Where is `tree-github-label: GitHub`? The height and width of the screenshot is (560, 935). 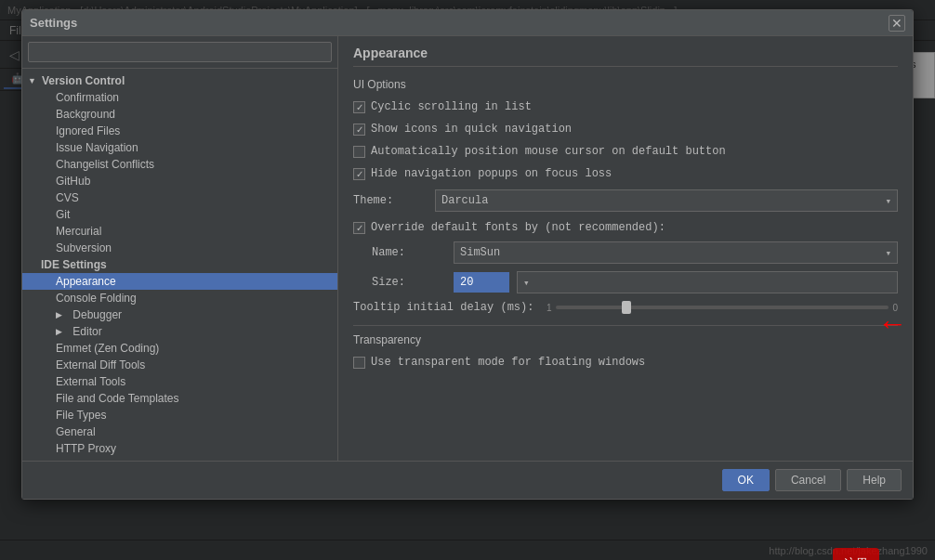 tree-github-label: GitHub is located at coordinates (72, 181).